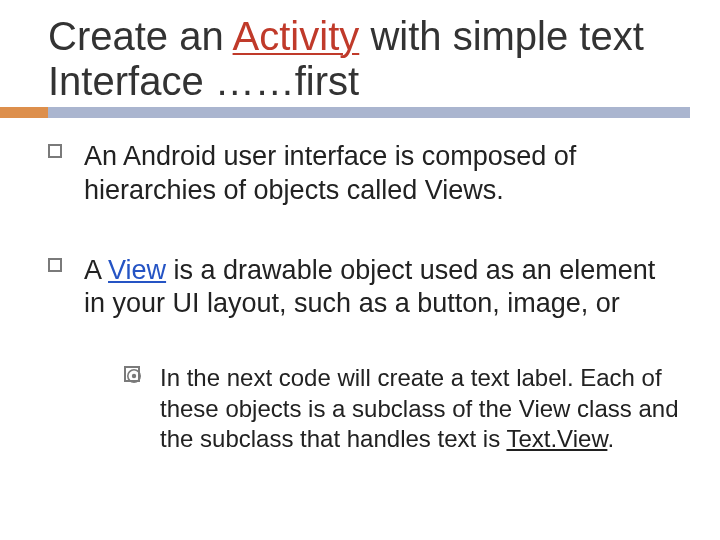 This screenshot has width=720, height=540. What do you see at coordinates (556, 438) in the screenshot?
I see `bullet-2-sub-link-textview: Text.View` at bounding box center [556, 438].